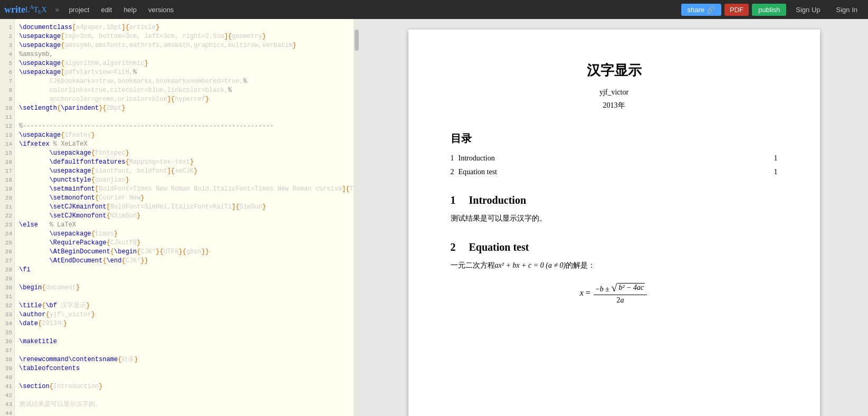 The image size is (868, 416). Describe the element at coordinates (769, 10) in the screenshot. I see `publish-button: publish` at that location.